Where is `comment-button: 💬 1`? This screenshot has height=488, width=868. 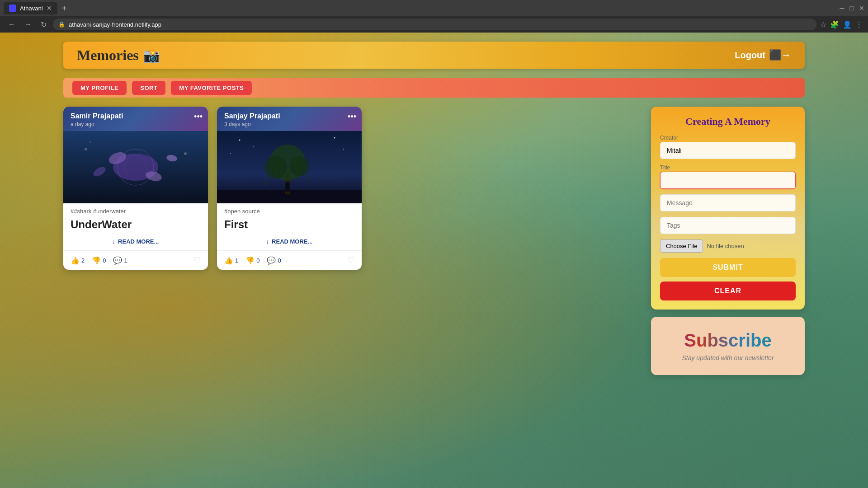 comment-button: 💬 1 is located at coordinates (120, 260).